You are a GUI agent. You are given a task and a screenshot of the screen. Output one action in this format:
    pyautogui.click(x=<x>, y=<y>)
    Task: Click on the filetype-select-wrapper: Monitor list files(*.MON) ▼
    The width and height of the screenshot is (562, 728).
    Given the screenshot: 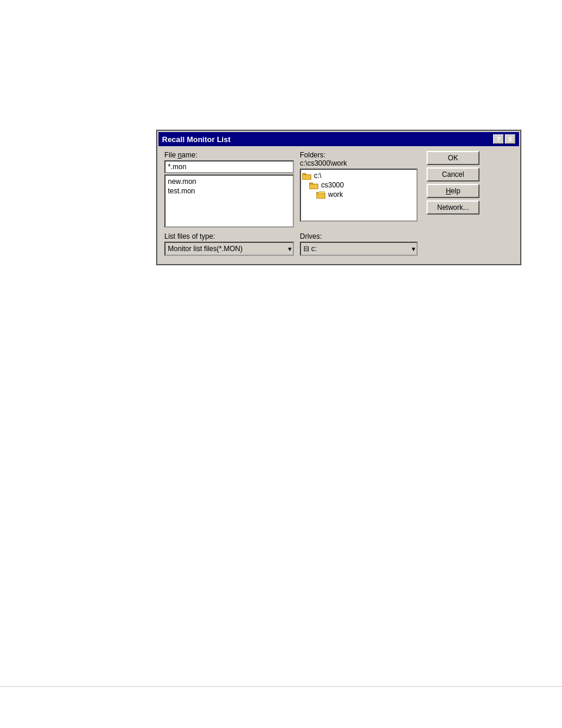 What is the action you would take?
    pyautogui.click(x=229, y=249)
    